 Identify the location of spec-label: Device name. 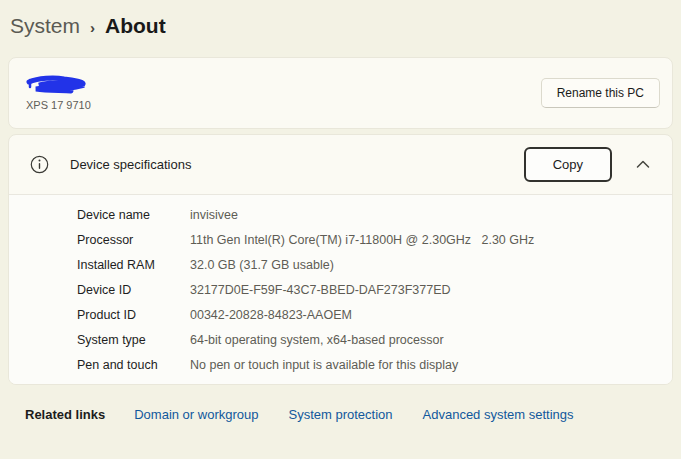
(134, 215).